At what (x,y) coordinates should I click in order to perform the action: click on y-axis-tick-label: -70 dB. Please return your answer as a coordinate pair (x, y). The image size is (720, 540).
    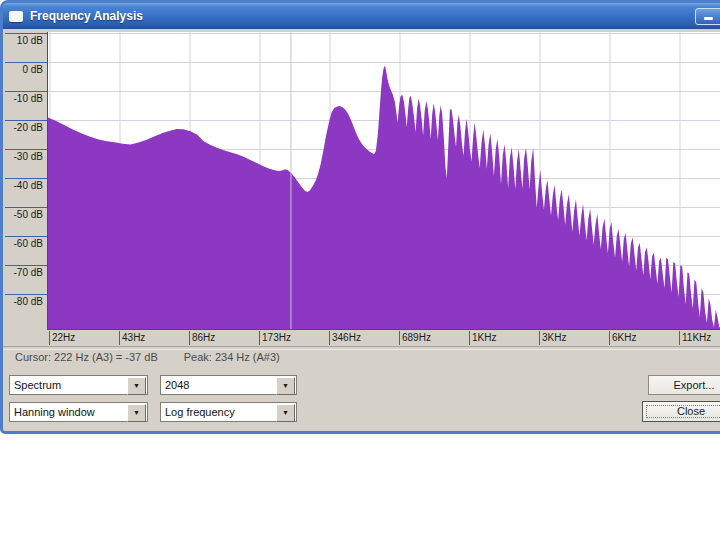
    Looking at the image, I should click on (23, 272).